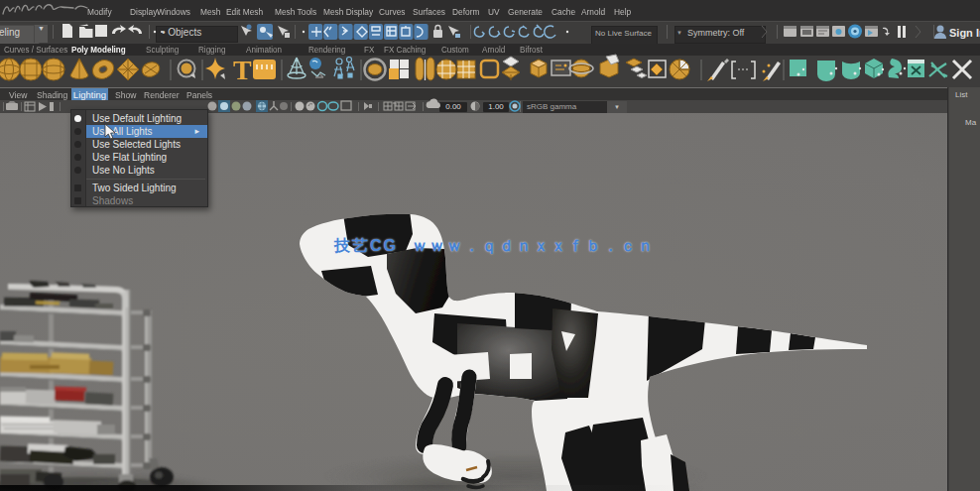  What do you see at coordinates (242, 69) in the screenshot?
I see `svg-text: T` at bounding box center [242, 69].